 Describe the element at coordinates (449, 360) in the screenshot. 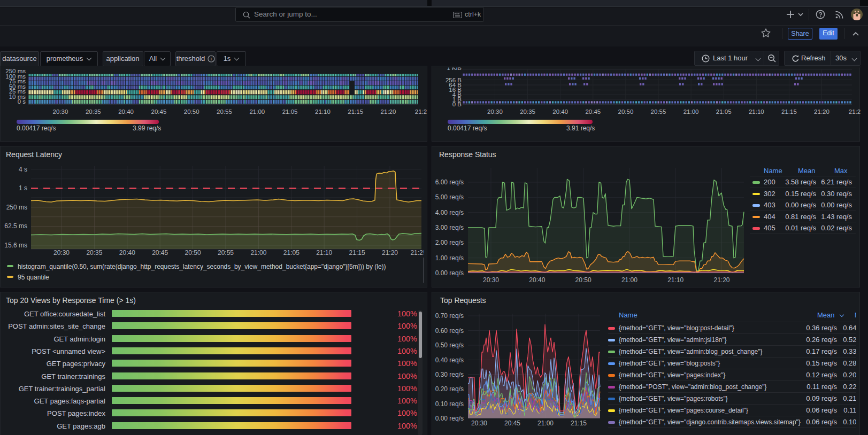

I see `svg-text: 0.40 req/s` at that location.